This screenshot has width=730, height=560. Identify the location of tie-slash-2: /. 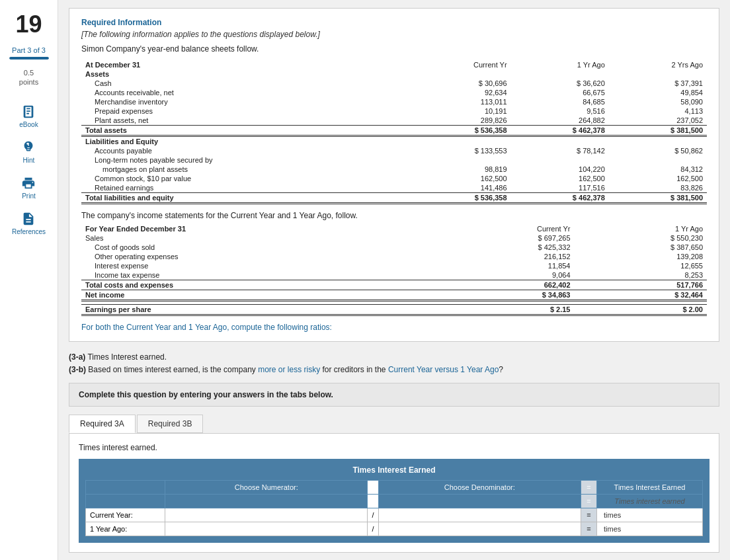
(373, 501).